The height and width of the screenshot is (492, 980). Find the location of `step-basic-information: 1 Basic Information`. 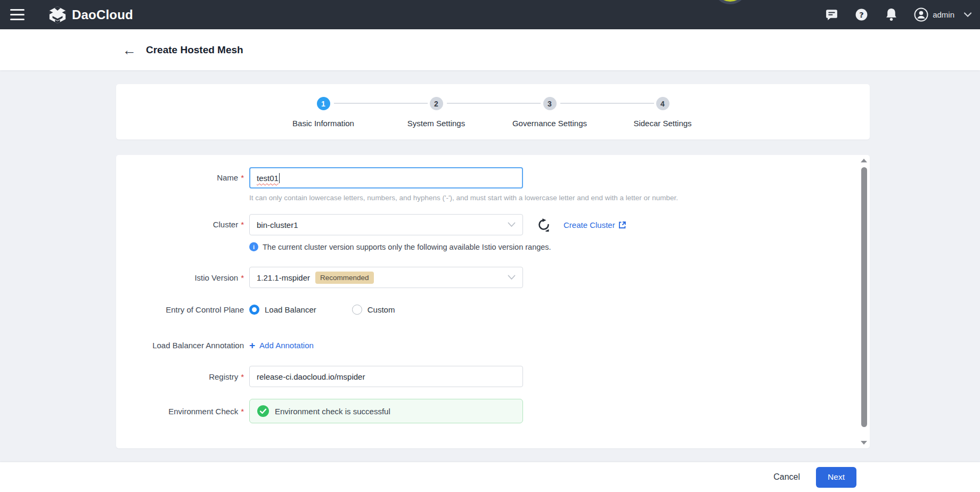

step-basic-information: 1 Basic Information is located at coordinates (323, 112).